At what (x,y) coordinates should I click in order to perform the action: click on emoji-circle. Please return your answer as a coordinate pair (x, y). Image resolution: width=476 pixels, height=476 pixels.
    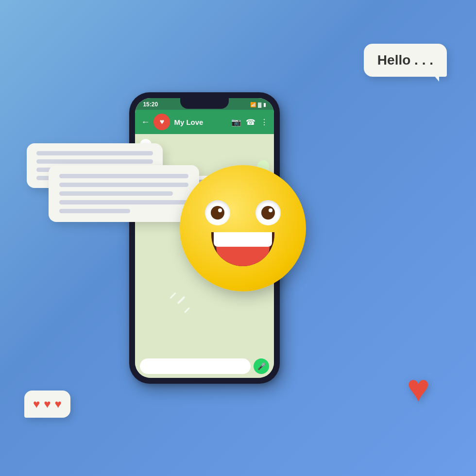
    Looking at the image, I should click on (243, 228).